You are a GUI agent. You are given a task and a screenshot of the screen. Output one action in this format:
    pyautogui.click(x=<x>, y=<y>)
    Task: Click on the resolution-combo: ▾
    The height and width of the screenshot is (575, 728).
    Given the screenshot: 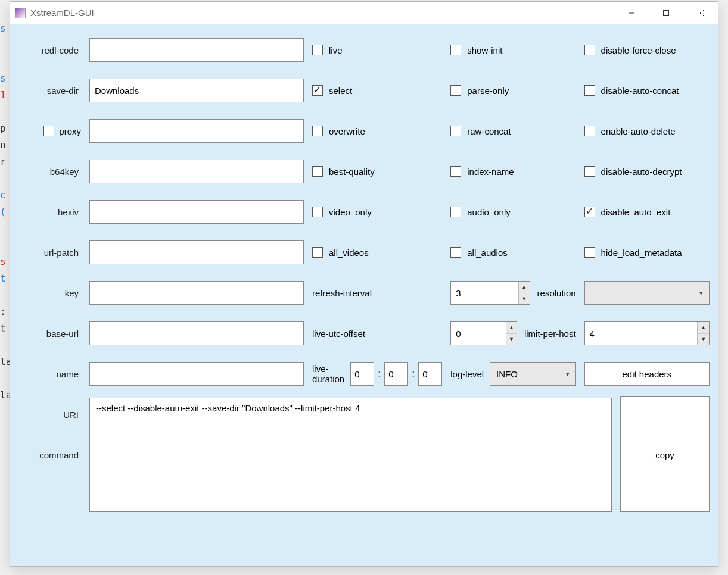 What is the action you would take?
    pyautogui.click(x=647, y=293)
    